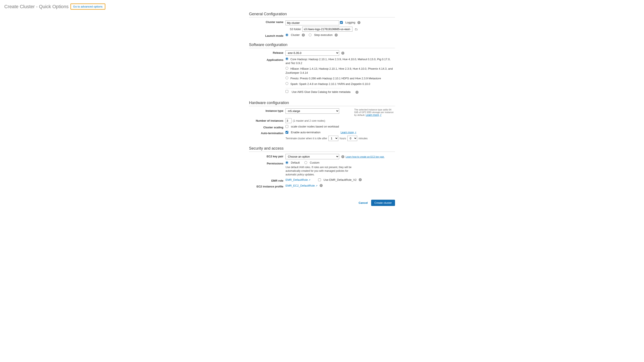  I want to click on ec2-key-hint-link: Learn how to create an EC2 key pair., so click(365, 157).